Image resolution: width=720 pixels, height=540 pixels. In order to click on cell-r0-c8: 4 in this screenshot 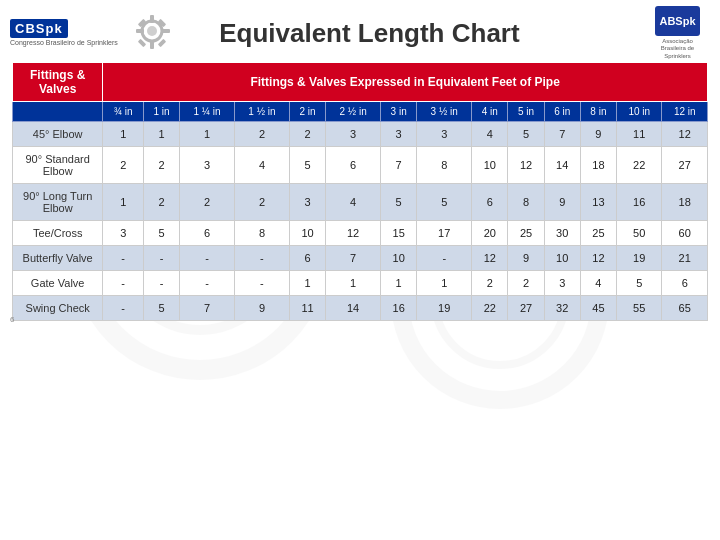, I will do `click(490, 134)`.